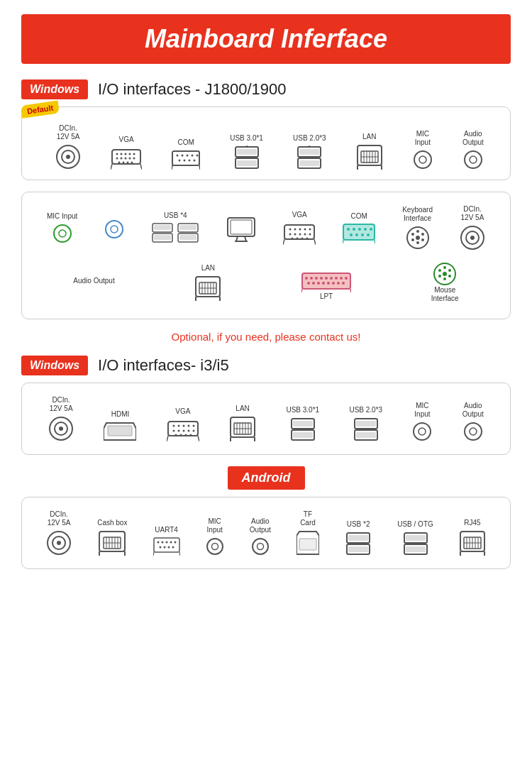  I want to click on mic-icon-android, so click(215, 546).